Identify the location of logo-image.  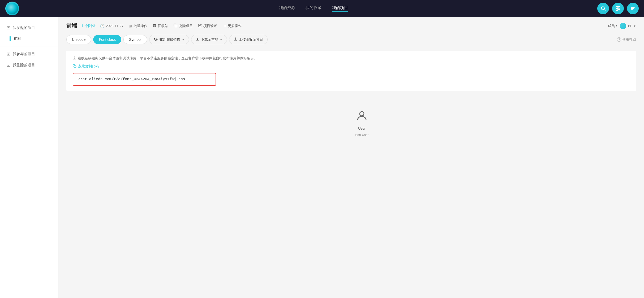
(12, 8).